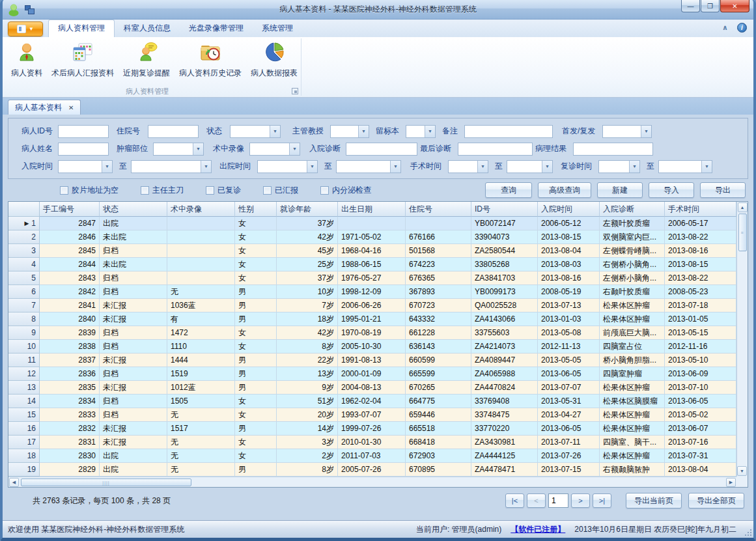  What do you see at coordinates (372, 279) in the screenshot?
I see `table-cell: 1976-05-27` at bounding box center [372, 279].